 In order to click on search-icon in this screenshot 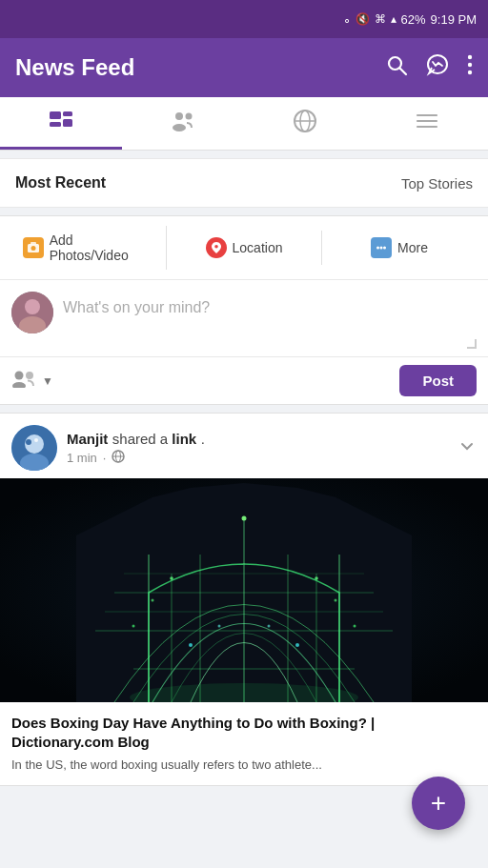, I will do `click(396, 68)`.